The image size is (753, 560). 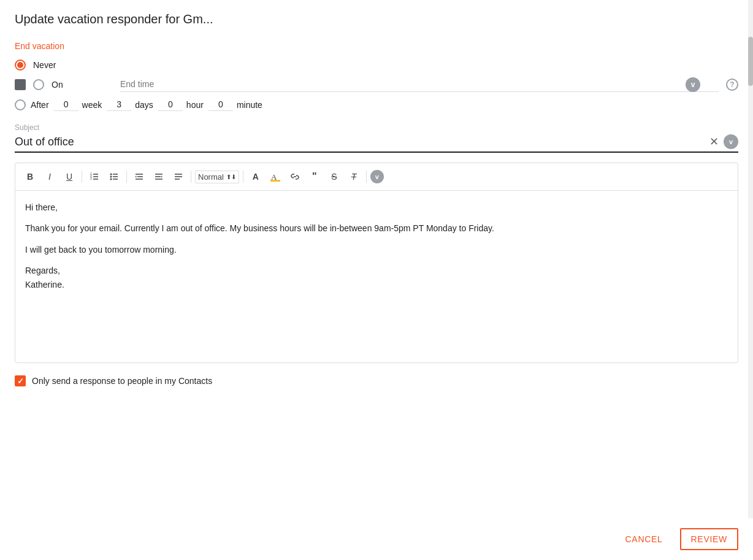 What do you see at coordinates (20, 105) in the screenshot?
I see `after-radio` at bounding box center [20, 105].